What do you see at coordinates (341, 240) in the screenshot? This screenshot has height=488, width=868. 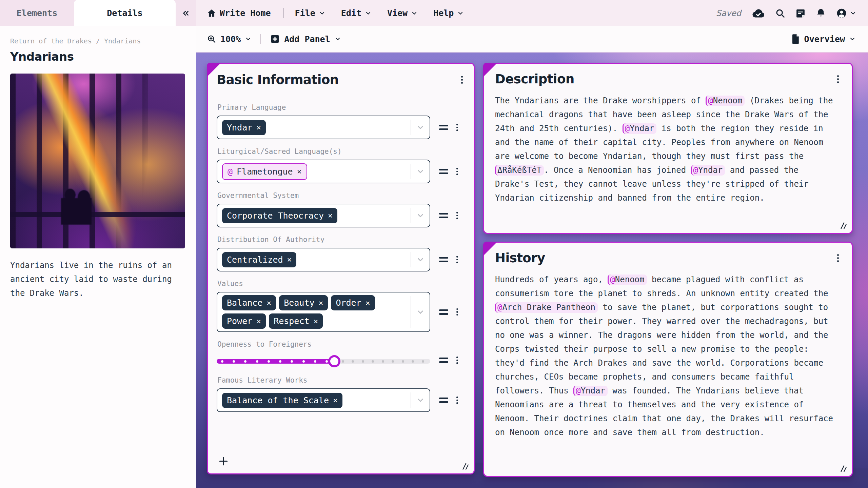 I see `field-label: Distribution Of Authority` at bounding box center [341, 240].